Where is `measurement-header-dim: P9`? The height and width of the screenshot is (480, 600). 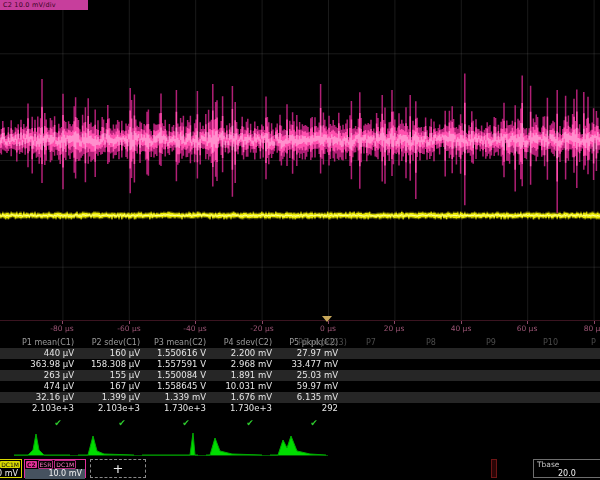 measurement-header-dim: P9 is located at coordinates (491, 342).